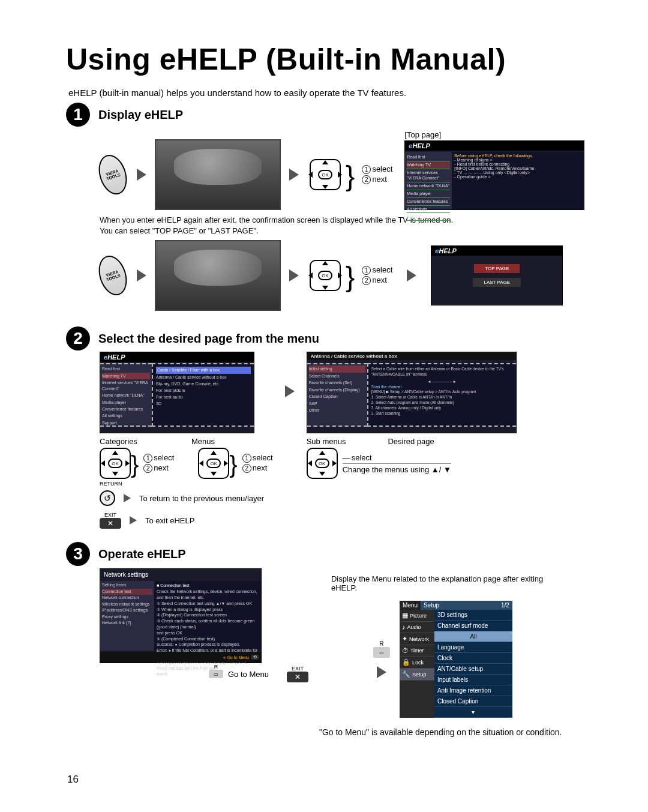 This screenshot has height=812, width=648. I want to click on confirm-note-2: You can select "TOP PAGE" or "LAST PAGE"…, so click(341, 231).